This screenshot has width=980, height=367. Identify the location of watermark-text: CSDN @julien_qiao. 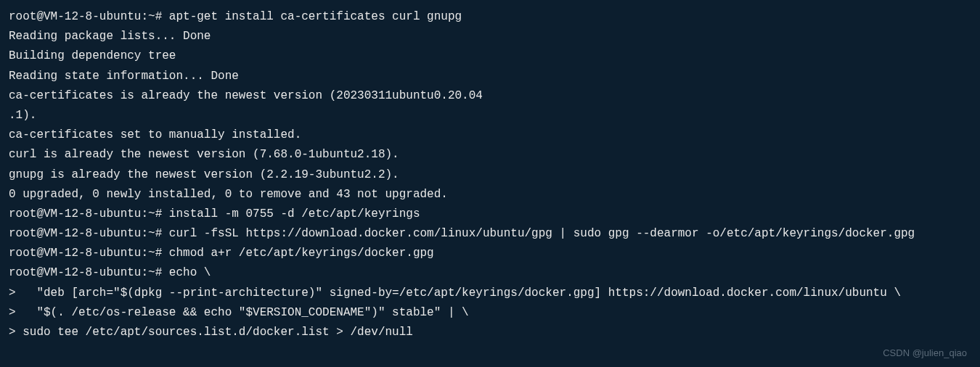
(925, 353).